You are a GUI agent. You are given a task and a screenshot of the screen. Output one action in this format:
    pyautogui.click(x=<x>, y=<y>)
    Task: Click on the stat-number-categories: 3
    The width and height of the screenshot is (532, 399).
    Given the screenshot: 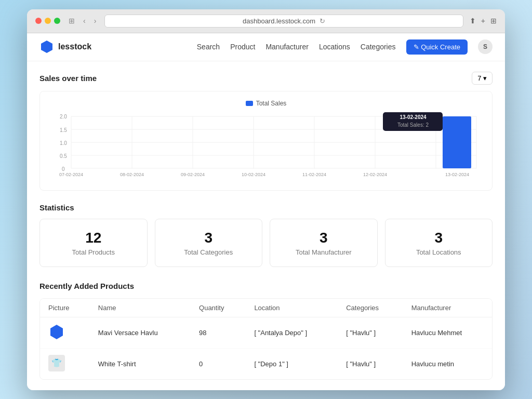 What is the action you would take?
    pyautogui.click(x=209, y=238)
    